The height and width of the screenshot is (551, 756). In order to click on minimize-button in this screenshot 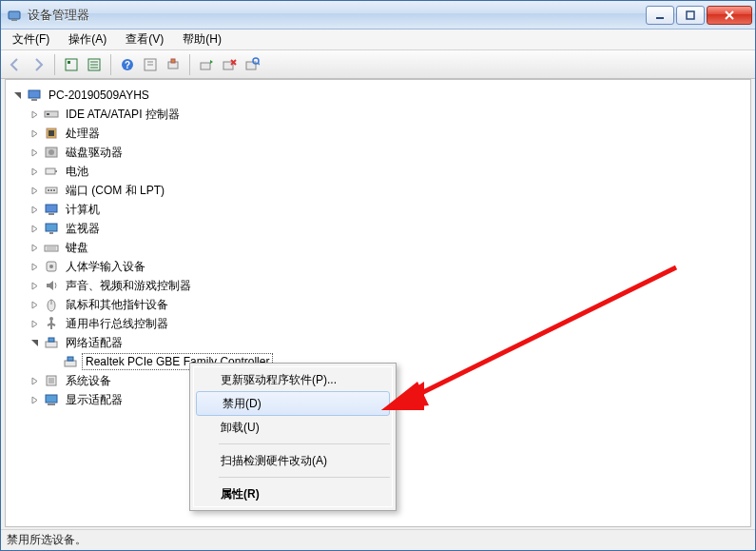, I will do `click(660, 15)`.